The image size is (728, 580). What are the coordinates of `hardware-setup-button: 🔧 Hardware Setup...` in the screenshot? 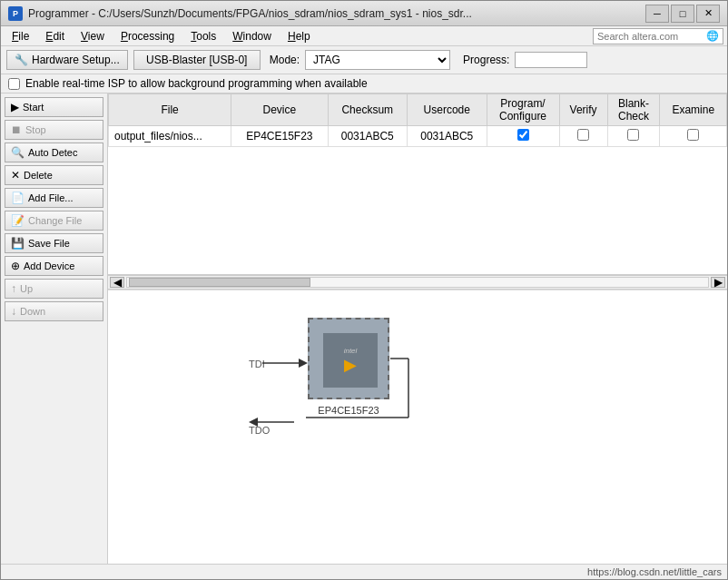 It's located at (67, 60).